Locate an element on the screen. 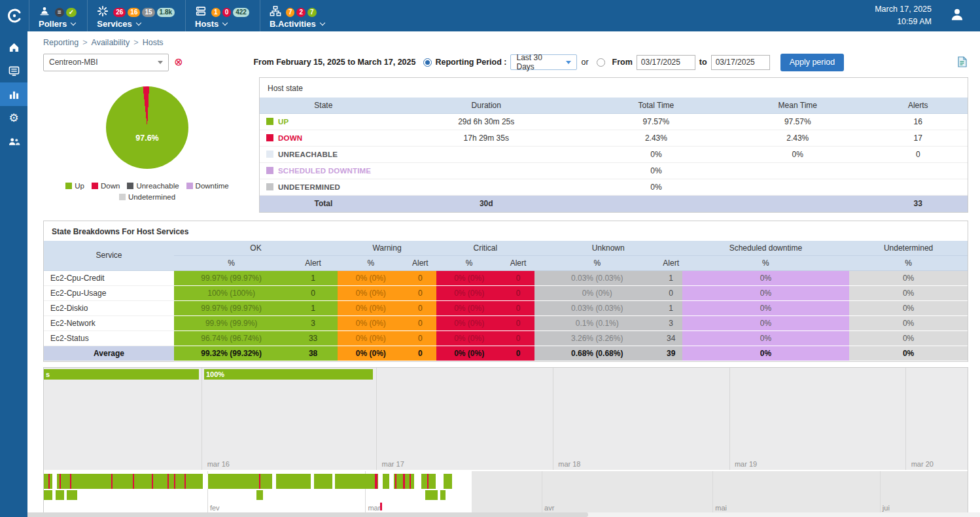  breakdown-cell: 0.1% (0.1%) is located at coordinates (597, 323).